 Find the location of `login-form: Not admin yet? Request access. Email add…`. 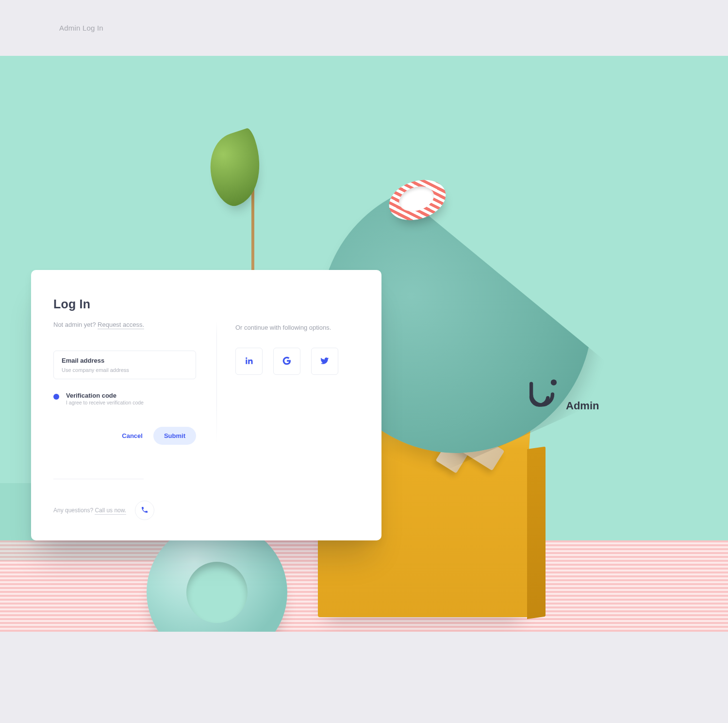

login-form: Not admin yet? Request access. Email add… is located at coordinates (135, 383).